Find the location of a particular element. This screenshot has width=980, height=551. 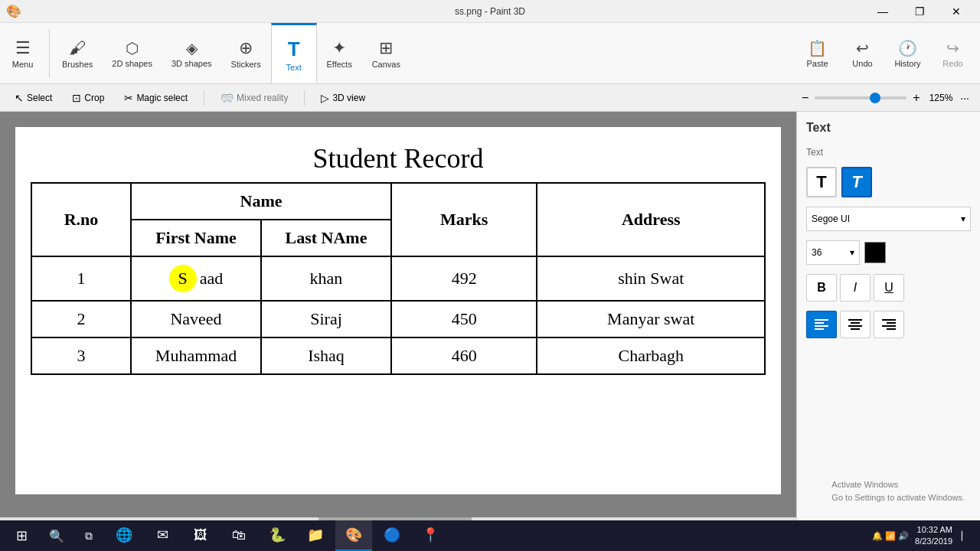

taskbar-files: 📁 is located at coordinates (315, 536).